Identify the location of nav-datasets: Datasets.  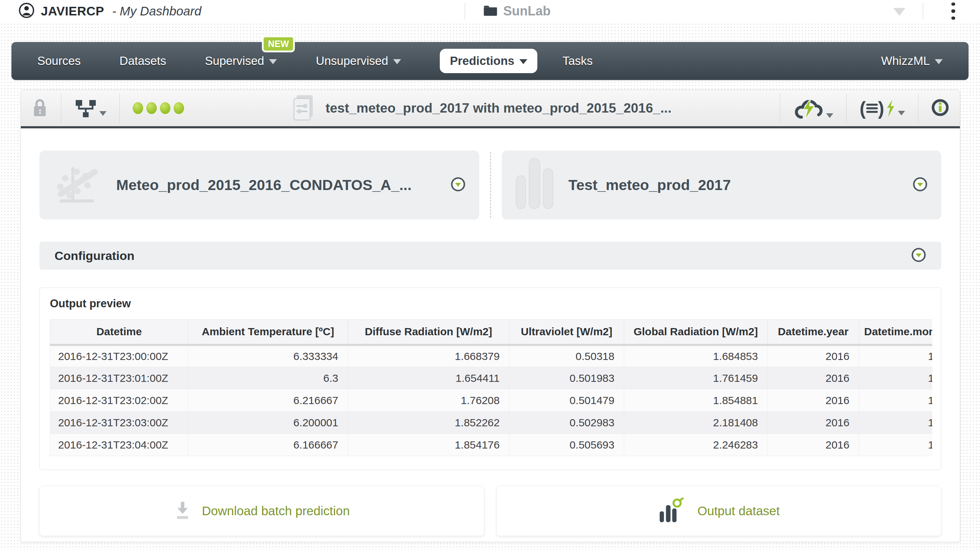
(143, 61).